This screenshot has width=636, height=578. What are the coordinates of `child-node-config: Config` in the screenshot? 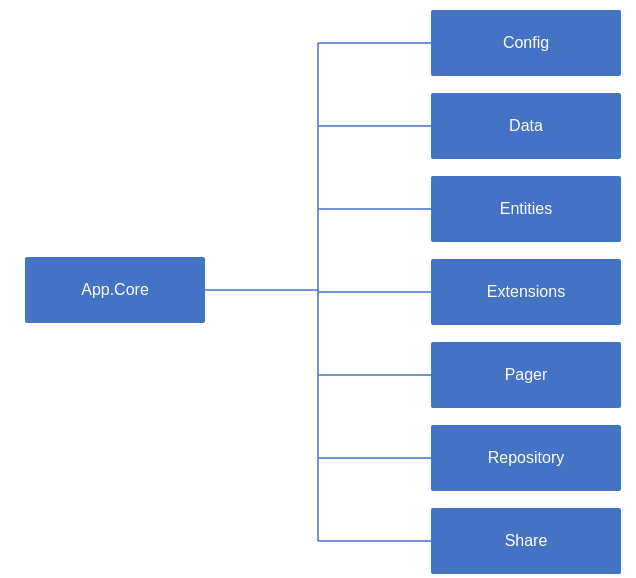 It's located at (526, 43).